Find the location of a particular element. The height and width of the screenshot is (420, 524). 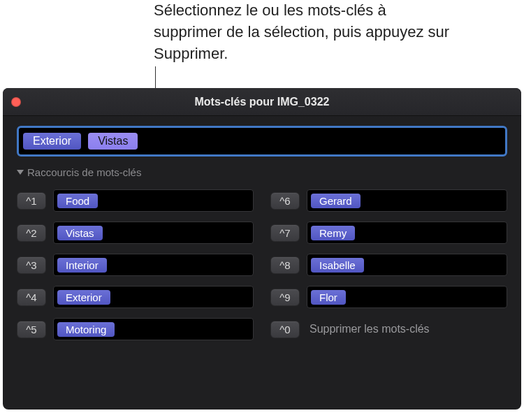

shortcut-key-6: ^6 is located at coordinates (285, 201).